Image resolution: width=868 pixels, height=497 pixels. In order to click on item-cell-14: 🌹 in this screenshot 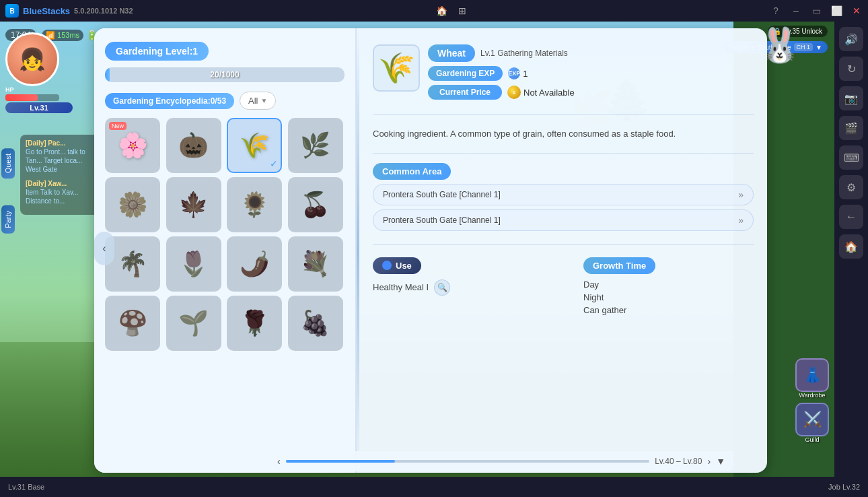, I will do `click(254, 323)`.